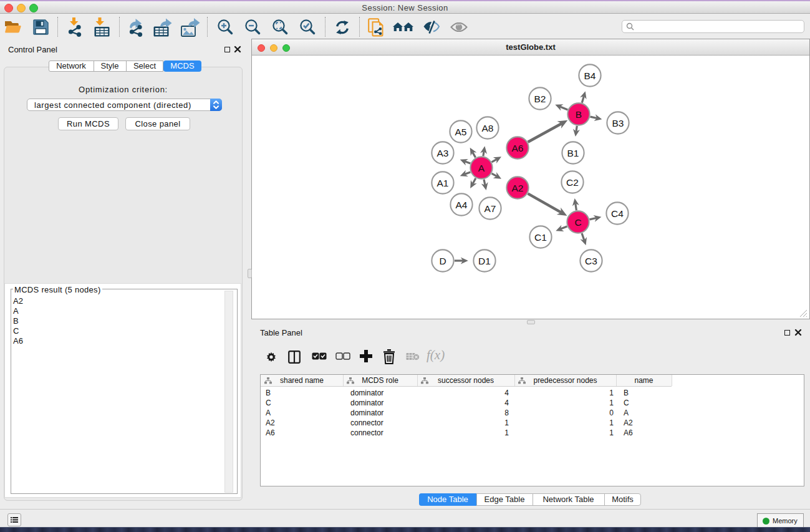  I want to click on svg-text: A, so click(481, 168).